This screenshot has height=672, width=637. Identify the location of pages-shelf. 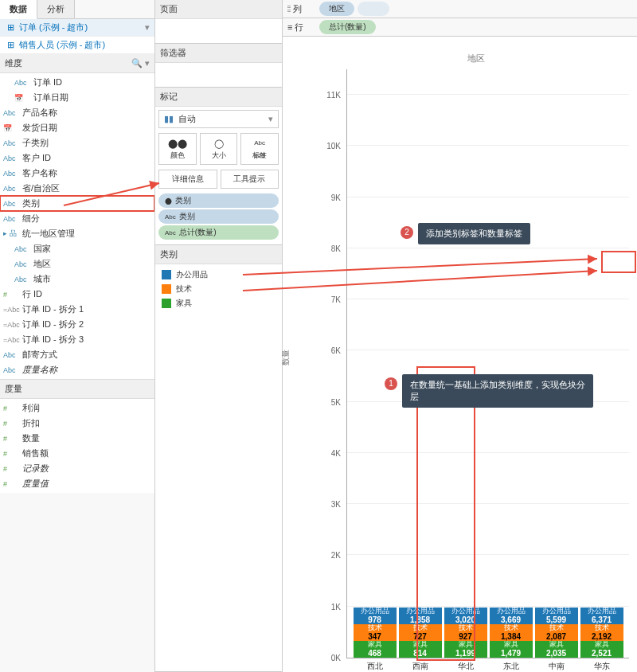
(218, 31).